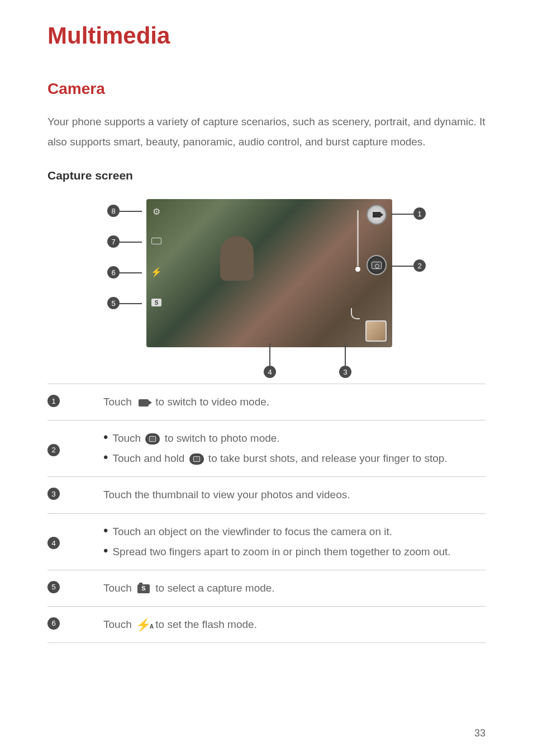  Describe the element at coordinates (266, 289) in the screenshot. I see `camera-figure: ⚙ ⚡ 1 2 3 4 5` at that location.